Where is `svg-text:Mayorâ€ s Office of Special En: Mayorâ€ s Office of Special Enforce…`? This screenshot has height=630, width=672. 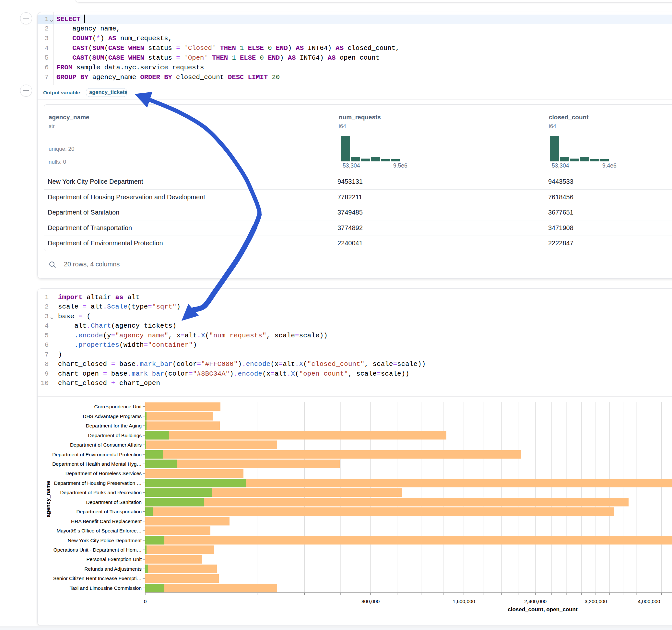 svg-text:Mayorâ€ s Office of Special En: Mayorâ€ s Office of Special Enforce… is located at coordinates (99, 531).